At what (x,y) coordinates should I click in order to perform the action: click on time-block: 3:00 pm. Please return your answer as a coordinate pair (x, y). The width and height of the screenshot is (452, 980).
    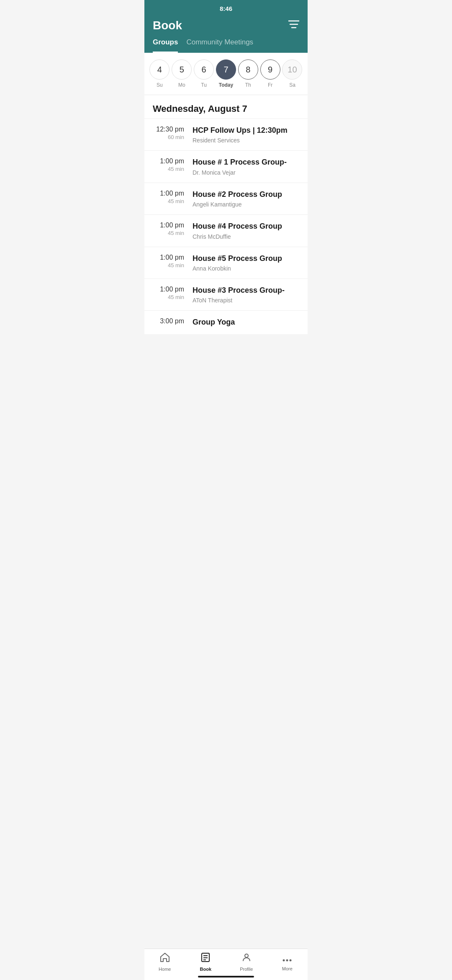
    Looking at the image, I should click on (168, 322).